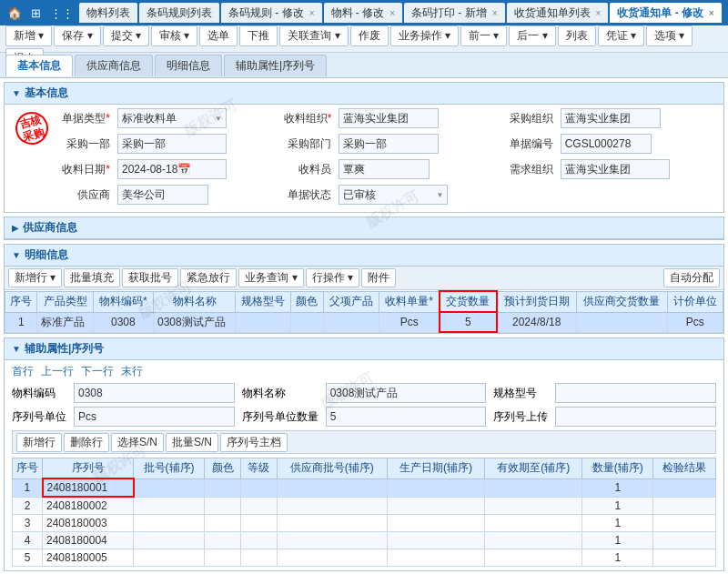  Describe the element at coordinates (57, 371) in the screenshot. I see `serial-nav-prev: 上一行` at that location.